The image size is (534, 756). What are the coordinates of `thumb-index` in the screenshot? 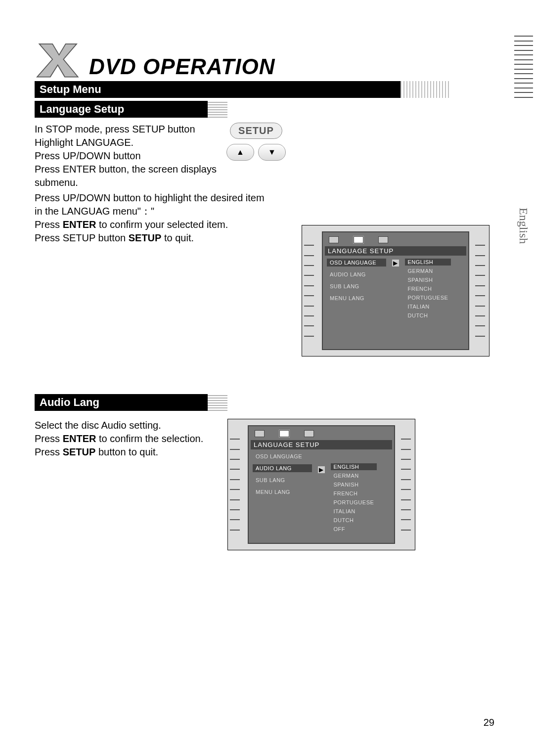 It's located at (524, 67).